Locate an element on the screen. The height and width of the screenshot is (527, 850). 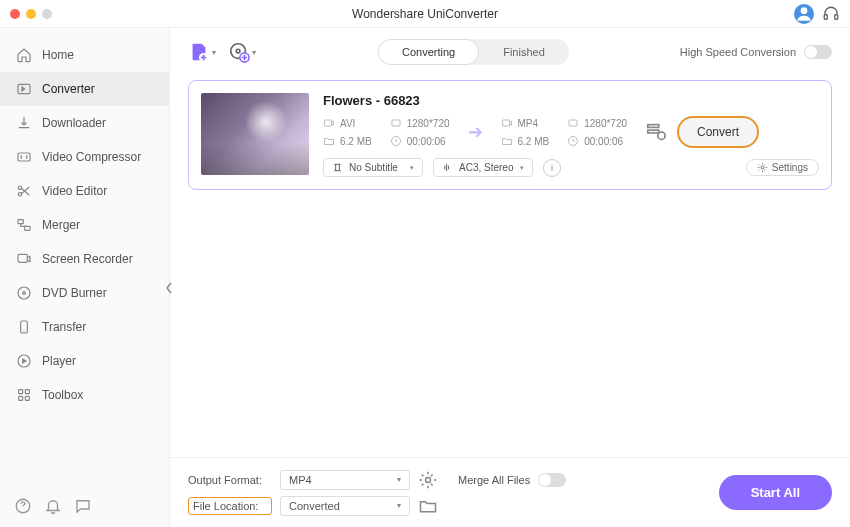
sidebar-item-player: Player is located at coordinates (84, 361).